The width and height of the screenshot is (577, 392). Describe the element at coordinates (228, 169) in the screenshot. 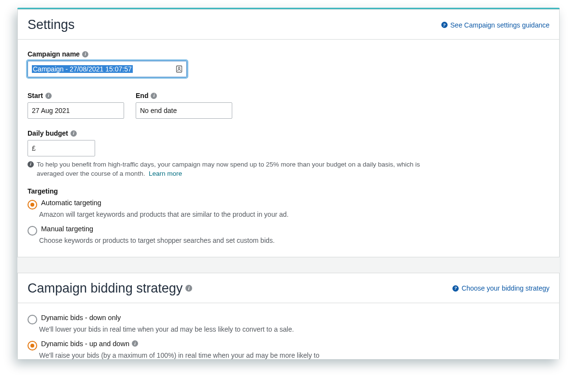

I see `daily-budget-hint-text: To help you benefit from high-traffic da…` at that location.